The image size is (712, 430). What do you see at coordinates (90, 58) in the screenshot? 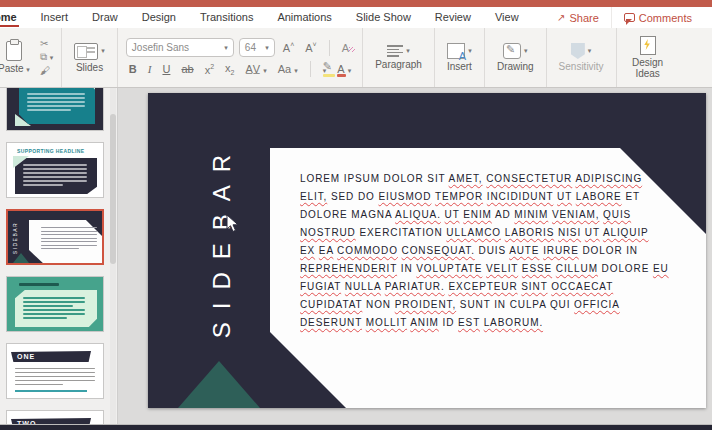
I see `slides-group: ▾ Slides` at bounding box center [90, 58].